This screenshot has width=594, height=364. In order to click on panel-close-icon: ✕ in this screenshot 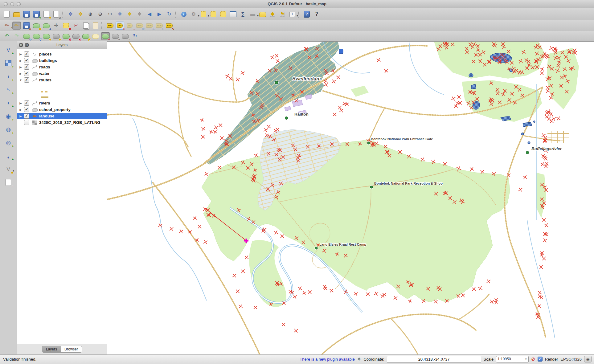, I will do `click(21, 45)`.